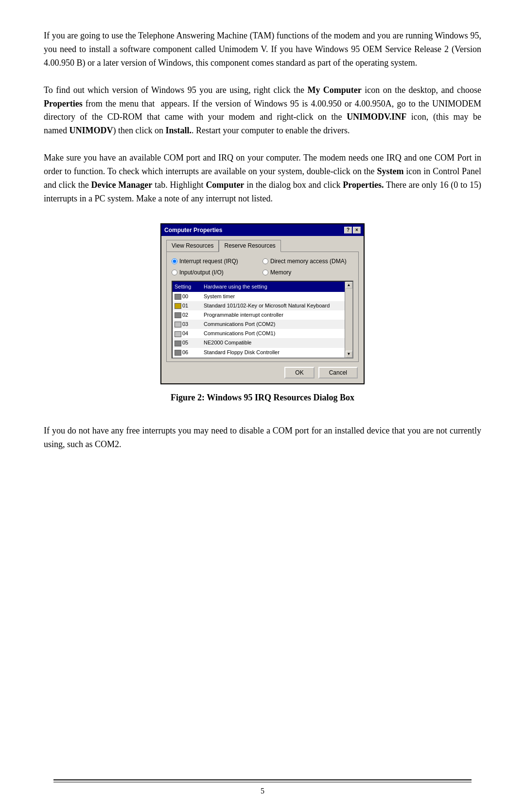  What do you see at coordinates (262, 287) in the screenshot?
I see `irq-table-header: Setting Hardware using the setting` at bounding box center [262, 287].